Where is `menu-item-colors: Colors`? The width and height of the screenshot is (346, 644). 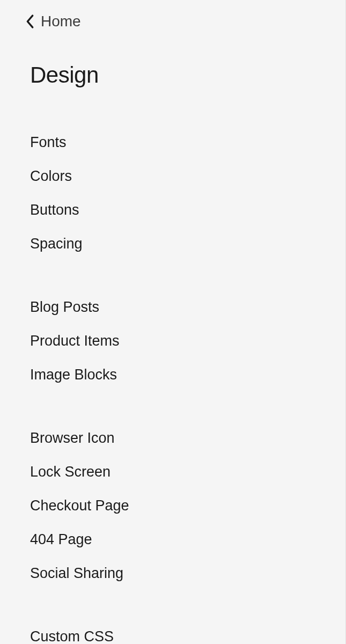
menu-item-colors: Colors is located at coordinates (188, 176).